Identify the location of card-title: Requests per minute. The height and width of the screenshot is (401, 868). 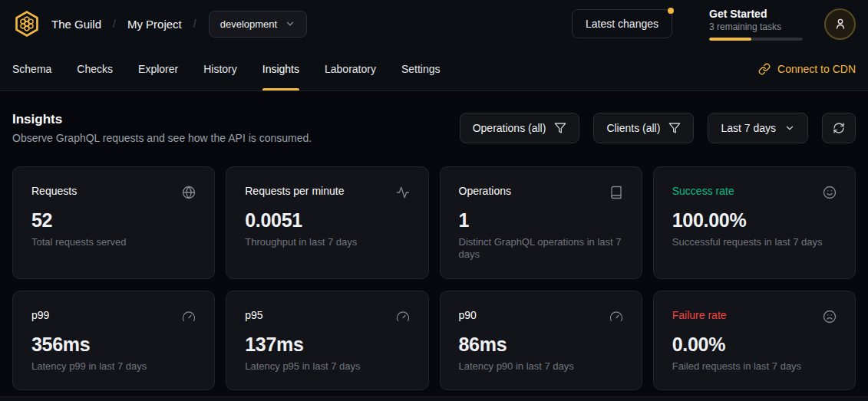
(295, 191).